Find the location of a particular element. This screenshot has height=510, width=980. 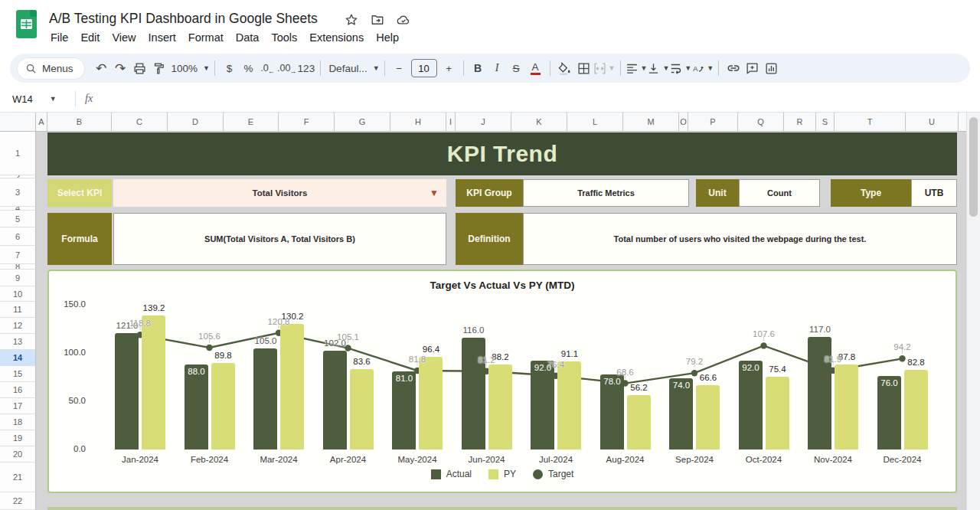

column-header-A: A is located at coordinates (41, 123).